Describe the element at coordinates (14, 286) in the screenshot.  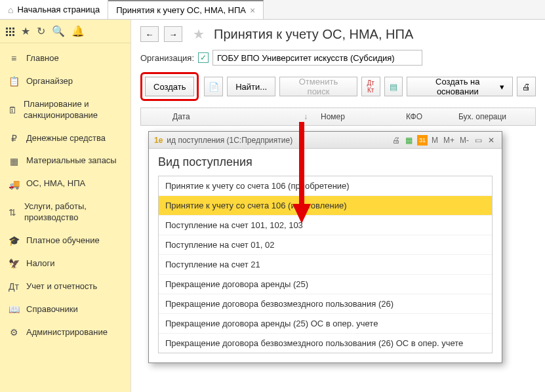
I see `sidebar-item-icon: Дт` at that location.